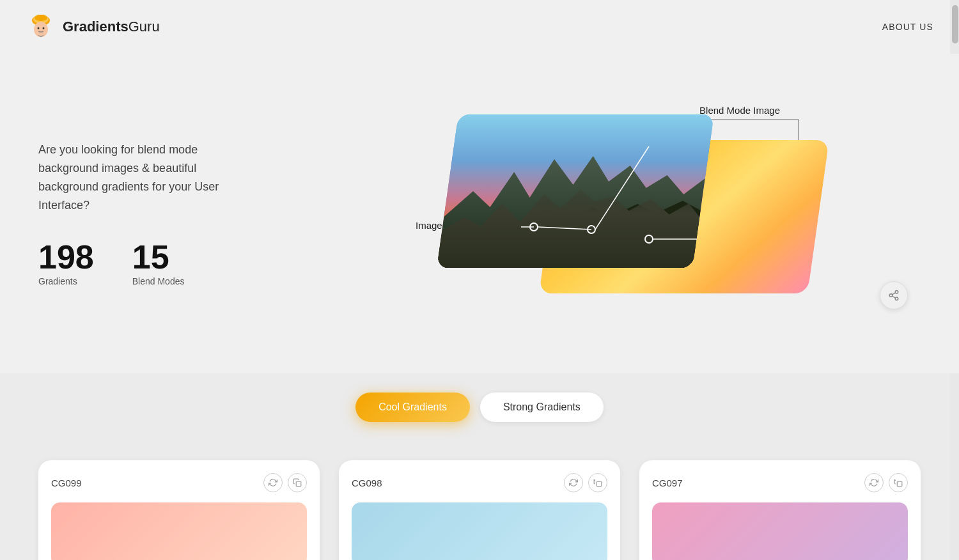 Image resolution: width=959 pixels, height=560 pixels. Describe the element at coordinates (898, 483) in the screenshot. I see `card-cg097-copy-btn` at that location.